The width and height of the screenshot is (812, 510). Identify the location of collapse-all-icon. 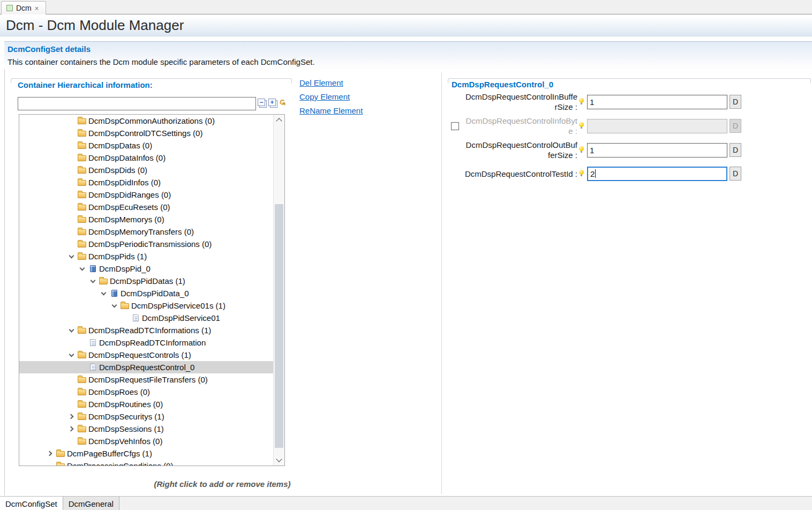
(261, 102).